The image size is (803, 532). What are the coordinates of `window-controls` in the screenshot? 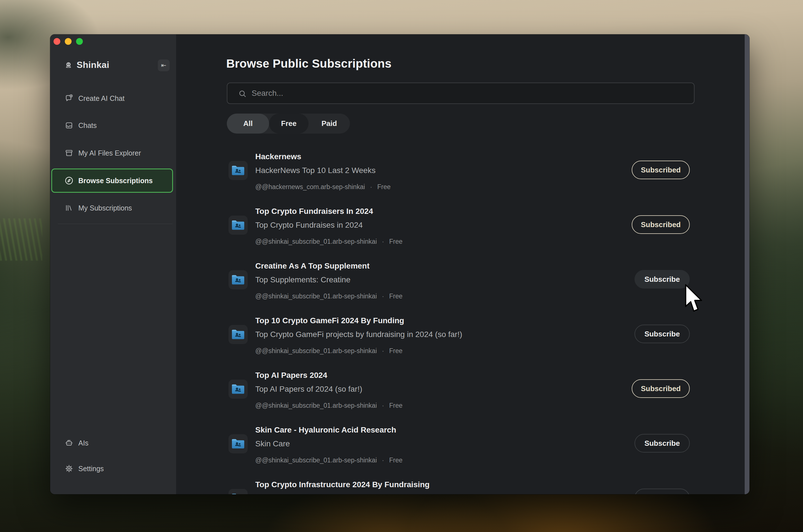 It's located at (68, 41).